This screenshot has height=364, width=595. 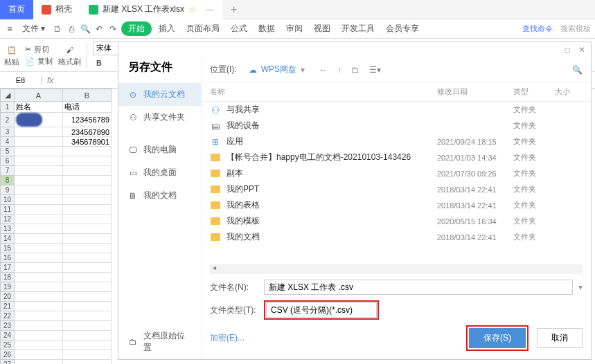 I want to click on save-icon: 🗋, so click(x=57, y=29).